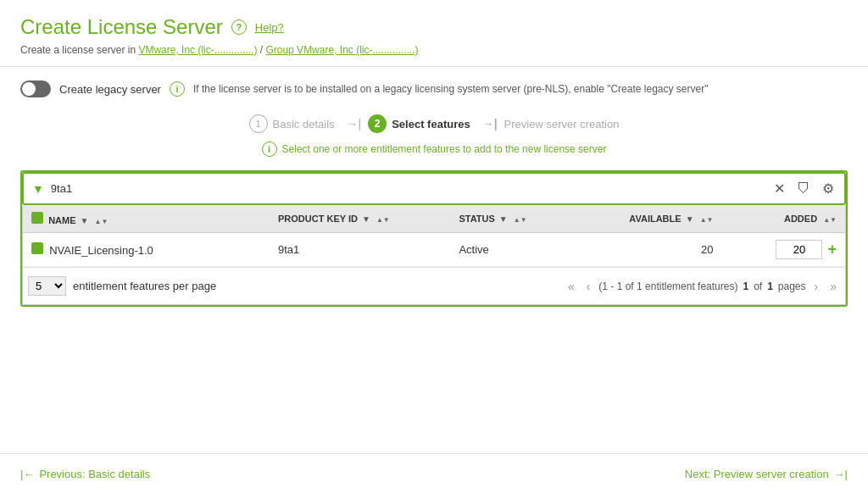 This screenshot has width=868, height=494. Describe the element at coordinates (804, 189) in the screenshot. I see `filter-button: ⛉` at that location.